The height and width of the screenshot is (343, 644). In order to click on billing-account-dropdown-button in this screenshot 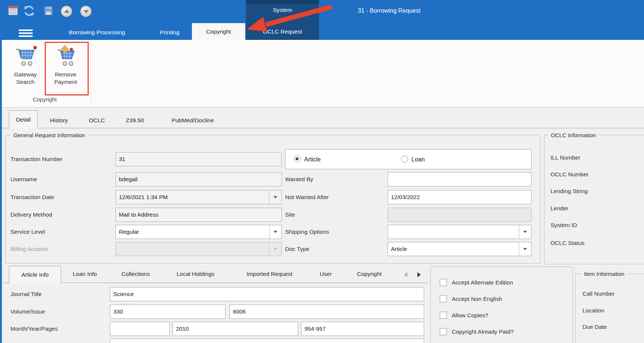, I will do `click(275, 249)`.